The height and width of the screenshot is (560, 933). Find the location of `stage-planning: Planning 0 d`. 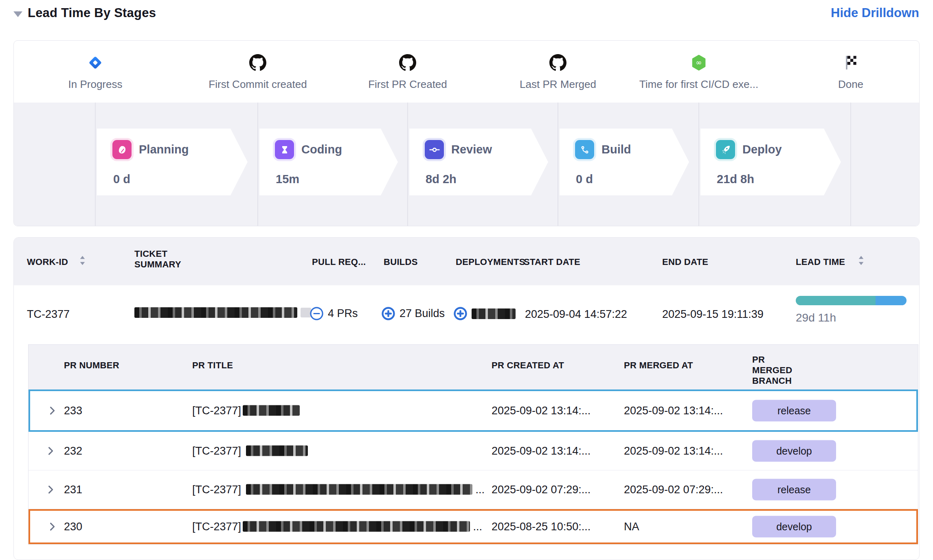

stage-planning: Planning 0 d is located at coordinates (172, 162).